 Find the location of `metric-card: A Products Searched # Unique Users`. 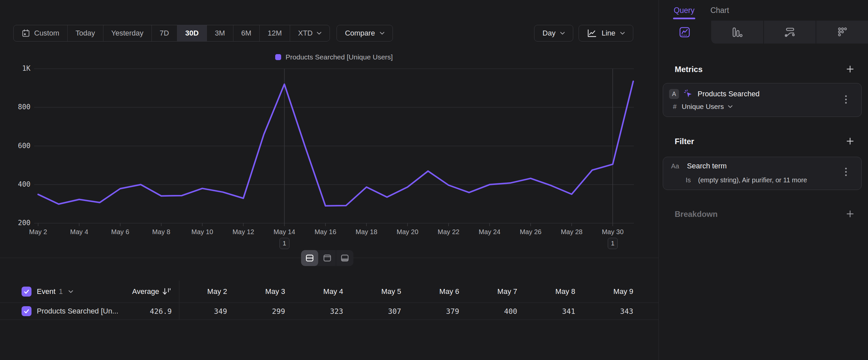

metric-card: A Products Searched # Unique Users is located at coordinates (762, 100).